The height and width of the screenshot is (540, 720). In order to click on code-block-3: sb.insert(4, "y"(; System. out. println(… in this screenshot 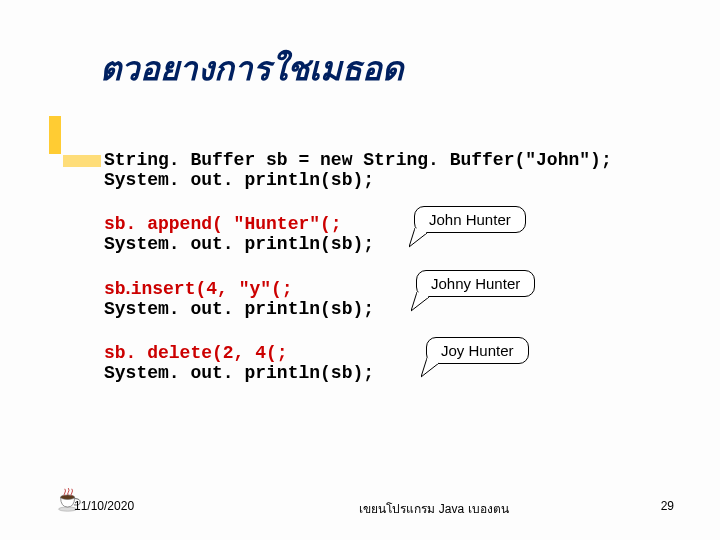, I will do `click(384, 298)`.